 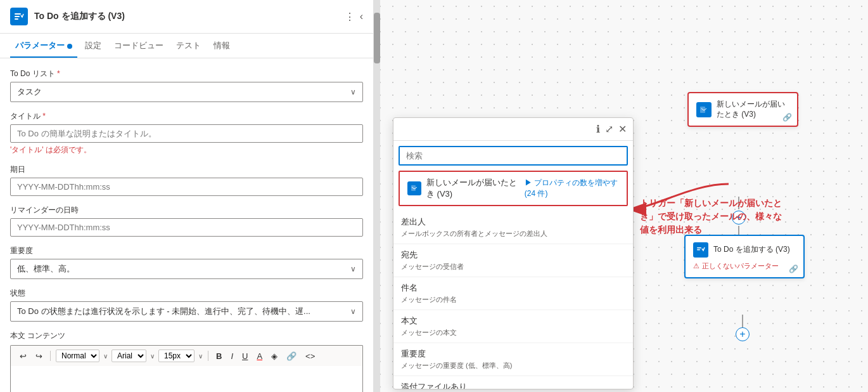 I want to click on status-select: To Do の状態または進行状況を示します - 未開始、進行中、完了、待機中、遅…, so click(x=186, y=311).